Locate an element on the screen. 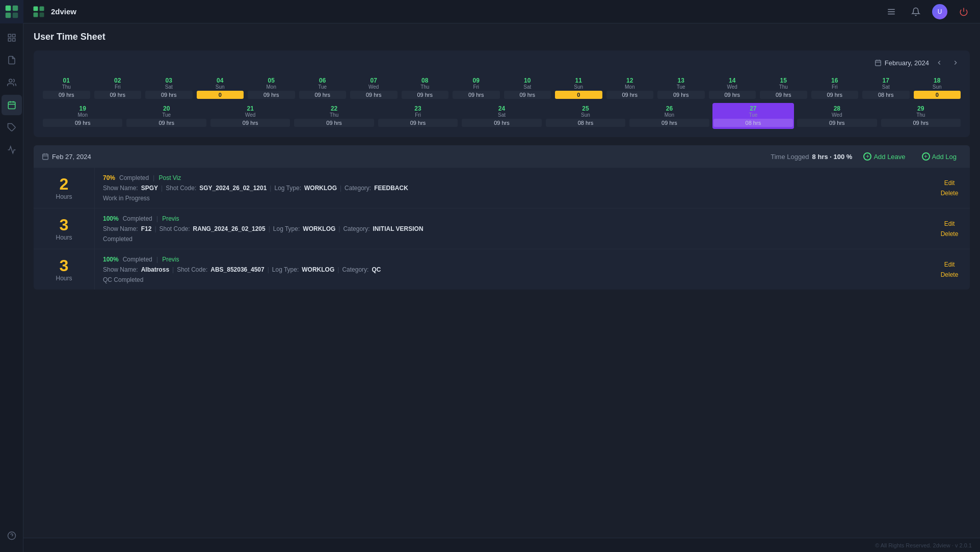  edit-button-0: Edit is located at coordinates (950, 183).